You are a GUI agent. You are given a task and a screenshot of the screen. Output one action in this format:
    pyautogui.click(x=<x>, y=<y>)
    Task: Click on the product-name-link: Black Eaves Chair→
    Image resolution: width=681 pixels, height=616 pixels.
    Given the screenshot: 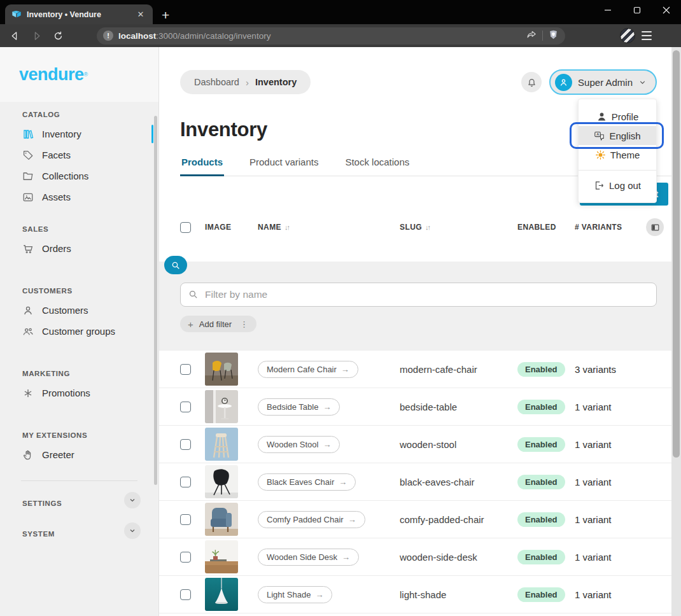 What is the action you would take?
    pyautogui.click(x=307, y=482)
    